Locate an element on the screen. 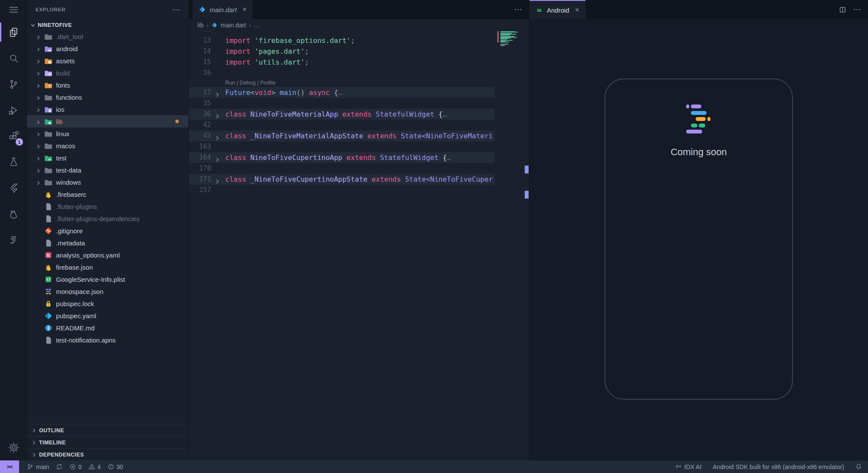  remote-indicator: >< is located at coordinates (10, 466).